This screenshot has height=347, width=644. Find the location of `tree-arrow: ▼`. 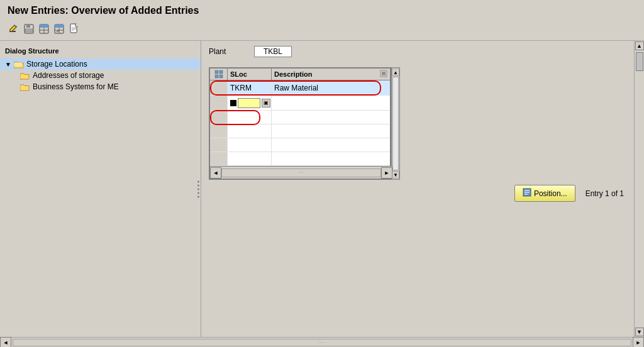

tree-arrow: ▼ is located at coordinates (8, 64).